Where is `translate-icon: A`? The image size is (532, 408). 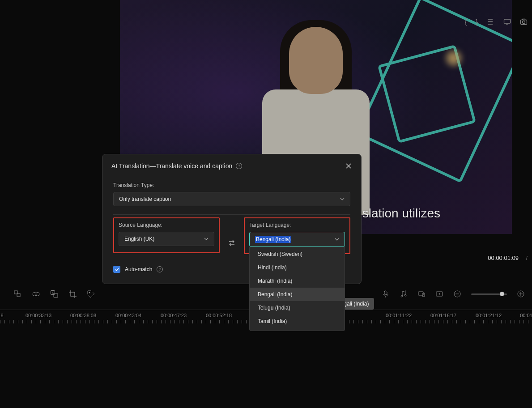
translate-icon: A is located at coordinates (55, 294).